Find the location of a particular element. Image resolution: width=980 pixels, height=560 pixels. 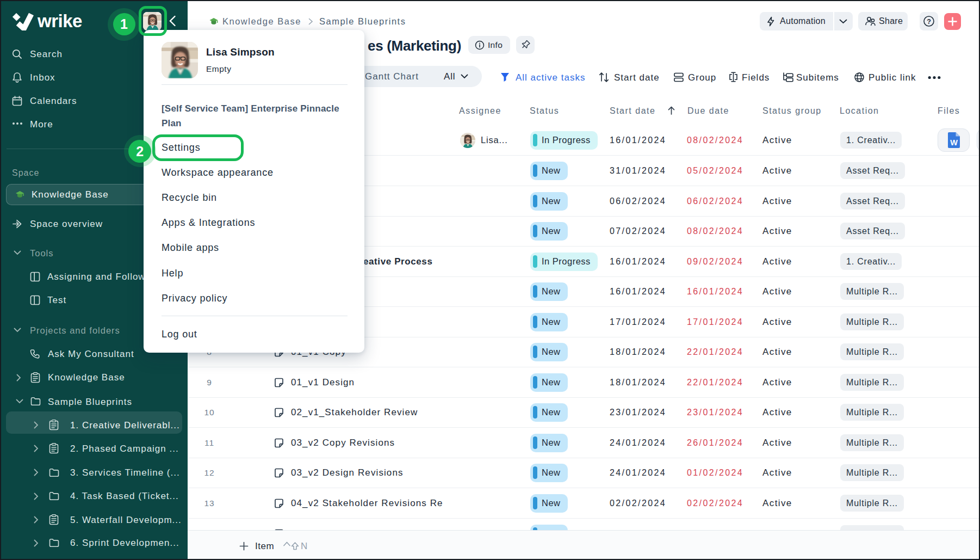

svg-text: W is located at coordinates (954, 143).